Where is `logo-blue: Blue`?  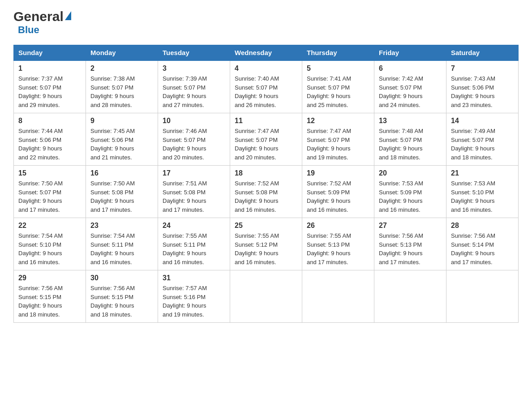 logo-blue: Blue is located at coordinates (29, 30).